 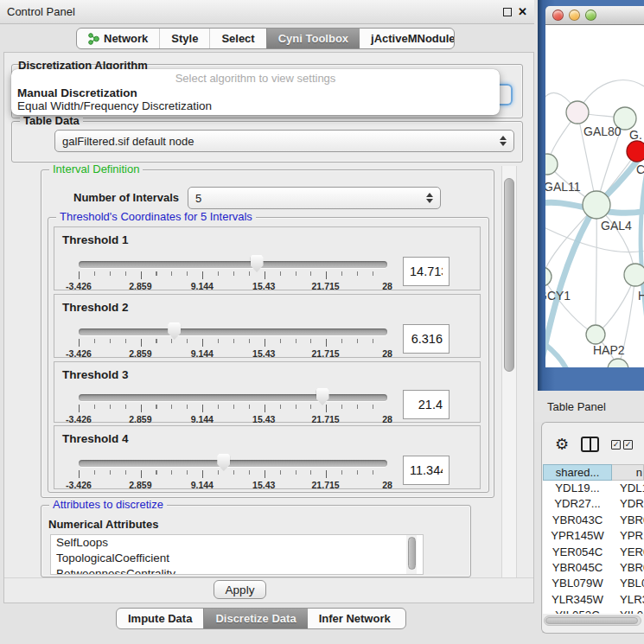 I want to click on tab-jactivemnodules: jActiveMNodules, so click(x=407, y=38).